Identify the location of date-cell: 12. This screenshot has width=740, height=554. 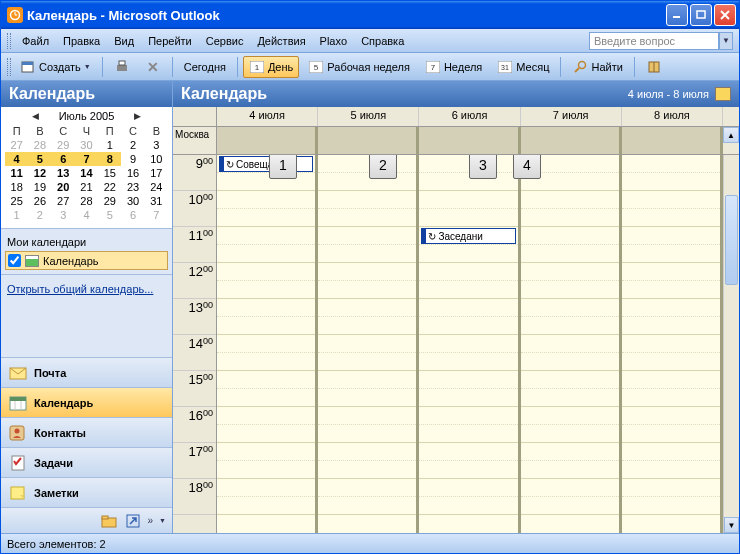
(40, 173).